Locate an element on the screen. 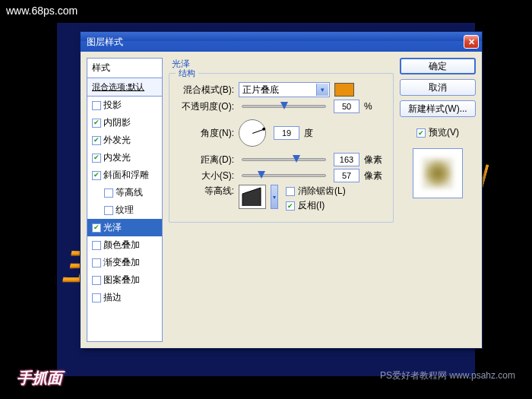 Image resolution: width=532 pixels, height=399 pixels. size-slider is located at coordinates (284, 176).